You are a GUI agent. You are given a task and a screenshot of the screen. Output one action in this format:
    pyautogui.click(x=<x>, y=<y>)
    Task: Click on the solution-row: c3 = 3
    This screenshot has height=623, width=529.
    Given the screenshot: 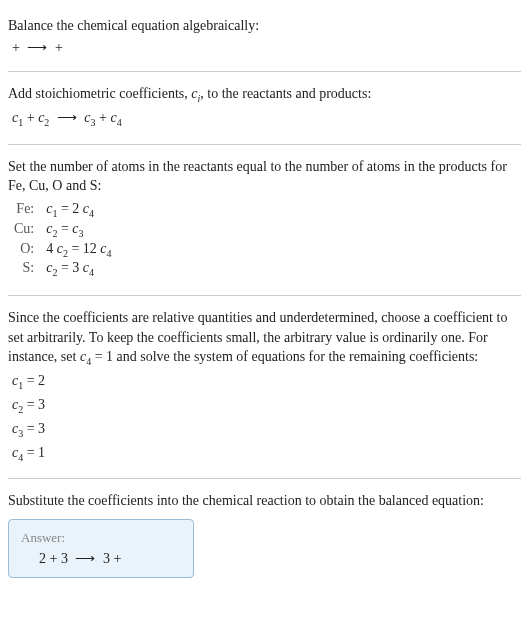 What is the action you would take?
    pyautogui.click(x=264, y=430)
    